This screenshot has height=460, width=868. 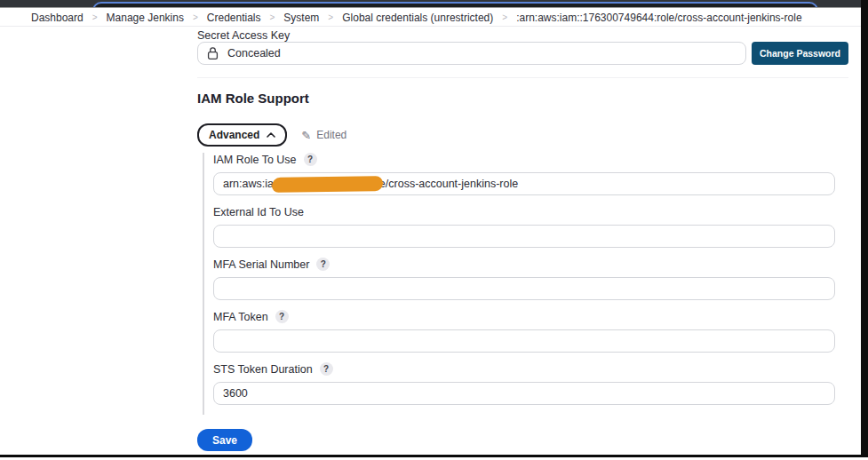 What do you see at coordinates (242, 135) in the screenshot?
I see `advanced-toggle-button: Advanced` at bounding box center [242, 135].